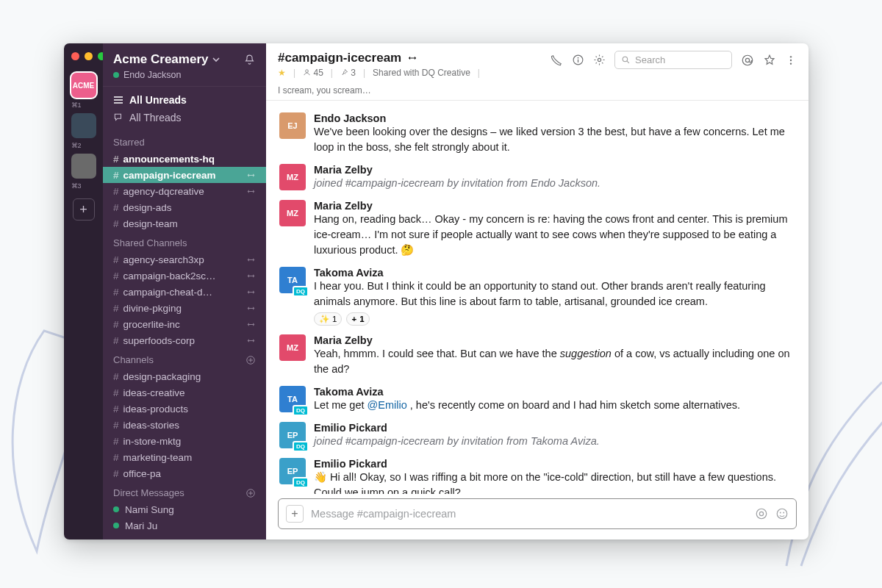 The height and width of the screenshot is (588, 882). I want to click on dm-item: Nami Sung, so click(184, 509).